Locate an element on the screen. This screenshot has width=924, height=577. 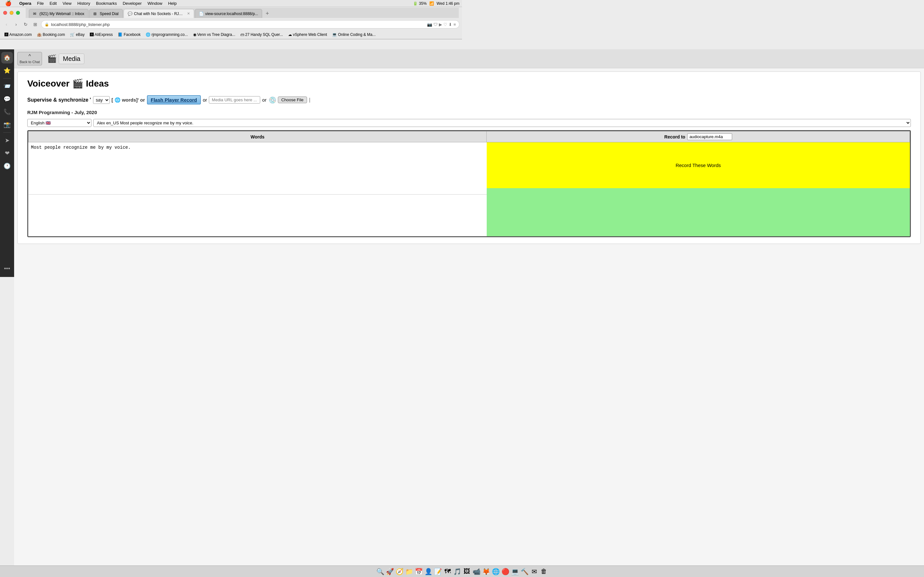
media-url-input is located at coordinates (234, 100).